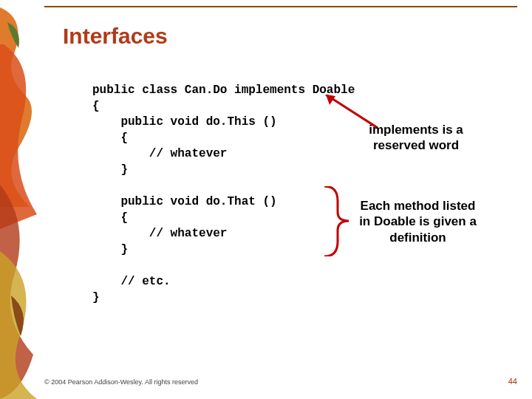 Image resolution: width=532 pixels, height=399 pixels. I want to click on copyright-footer: © 2004 Pearson Addison-Wesley. All right…, so click(121, 382).